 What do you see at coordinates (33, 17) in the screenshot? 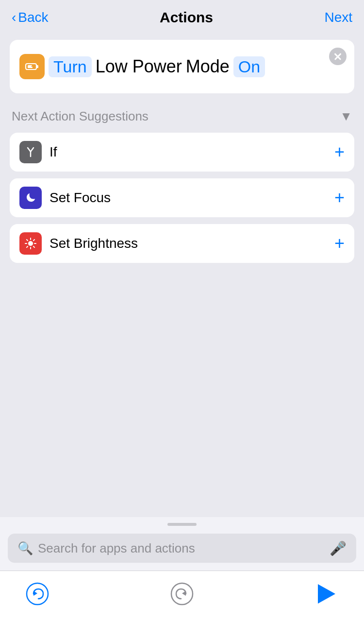
I see `back-label: Back` at bounding box center [33, 17].